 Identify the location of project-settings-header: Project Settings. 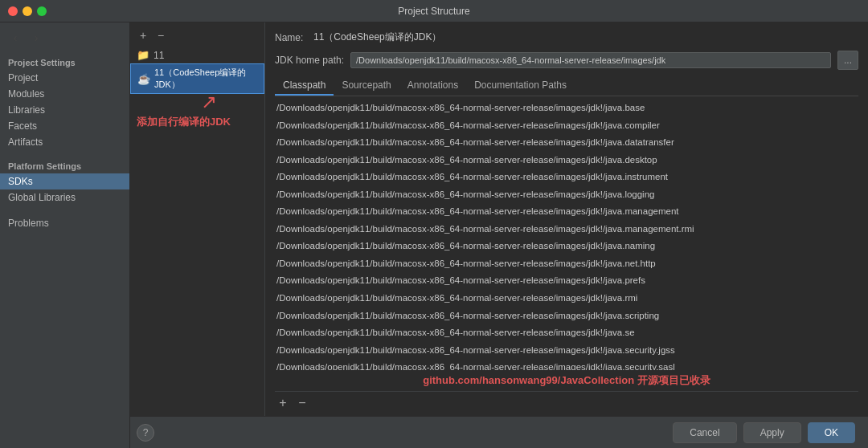
(64, 61).